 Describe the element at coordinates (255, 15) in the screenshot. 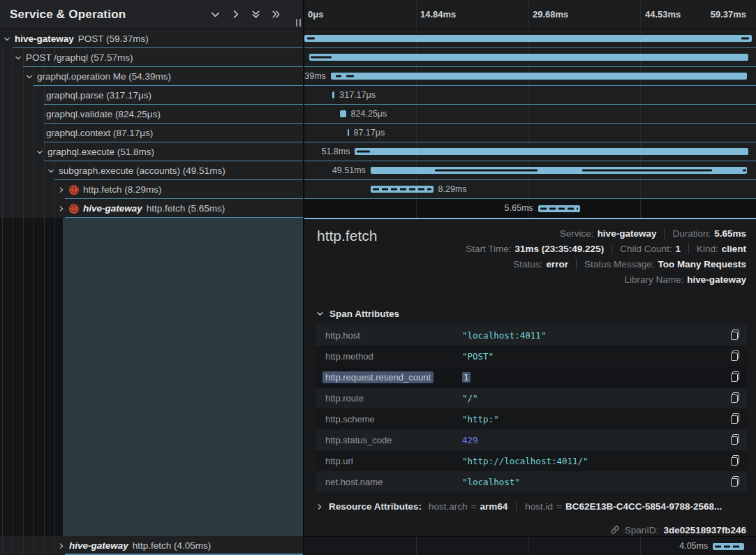

I see `double-chevron-down-icon` at that location.